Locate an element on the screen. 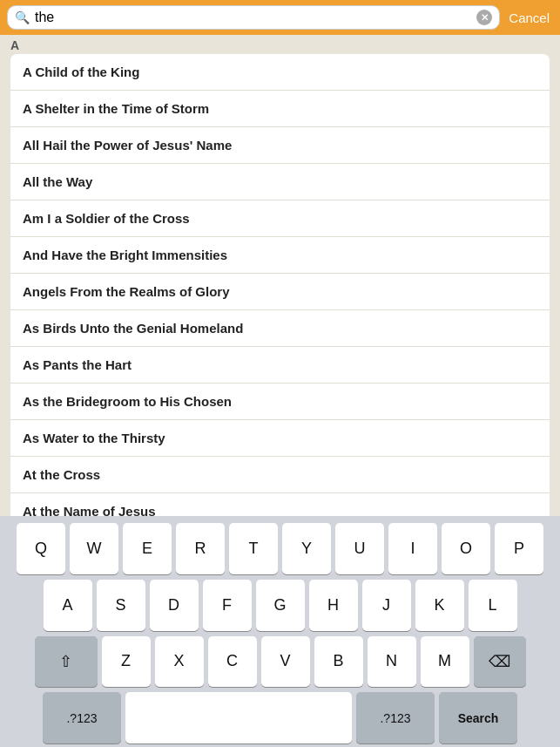  key-o: O is located at coordinates (466, 549).